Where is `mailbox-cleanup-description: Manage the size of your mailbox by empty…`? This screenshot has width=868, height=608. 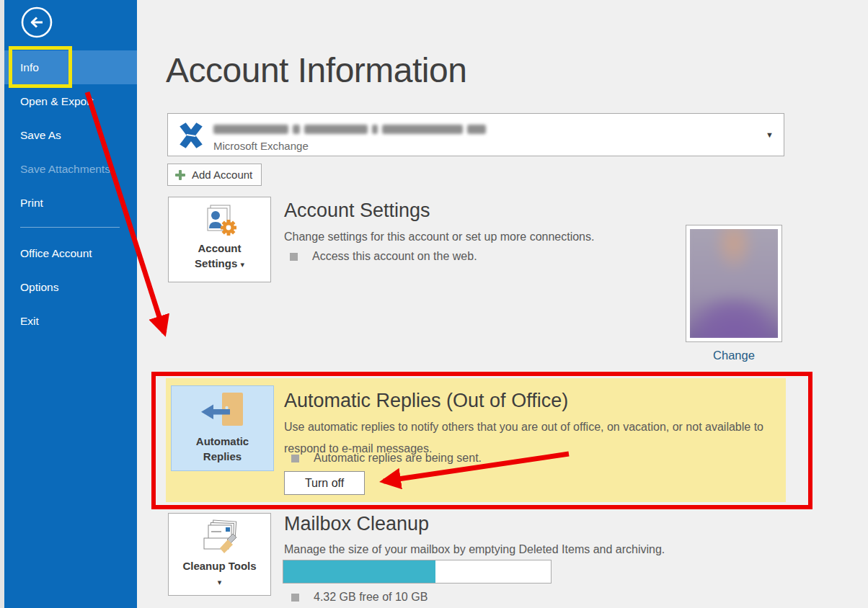
mailbox-cleanup-description: Manage the size of your mailbox by empty… is located at coordinates (508, 549).